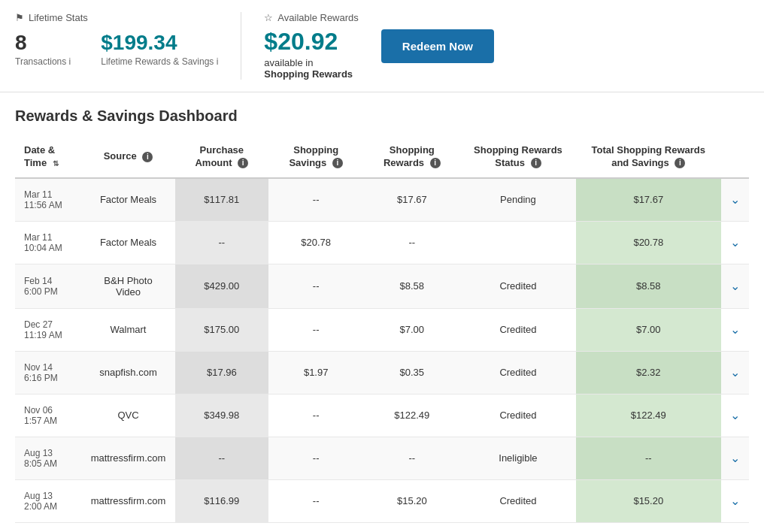  I want to click on cell-source: Walmart, so click(128, 329).